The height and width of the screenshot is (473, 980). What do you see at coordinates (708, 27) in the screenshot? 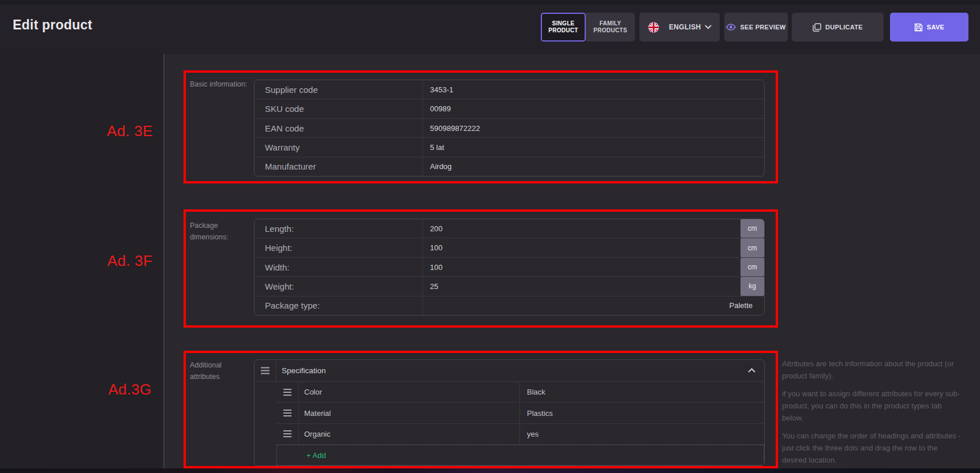
I see `chevron-down-icon` at bounding box center [708, 27].